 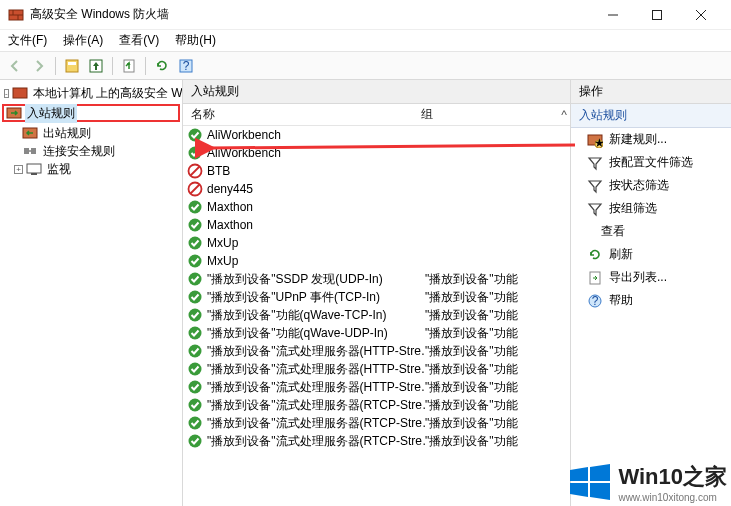 What do you see at coordinates (28, 40) in the screenshot?
I see `menu-file: 文件(F)` at bounding box center [28, 40].